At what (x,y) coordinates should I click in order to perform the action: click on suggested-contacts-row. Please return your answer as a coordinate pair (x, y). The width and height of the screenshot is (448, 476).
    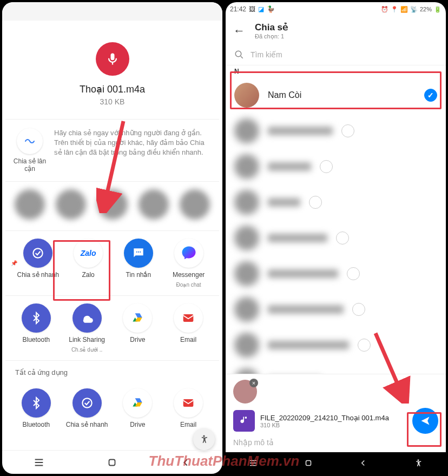
    Looking at the image, I should click on (113, 206).